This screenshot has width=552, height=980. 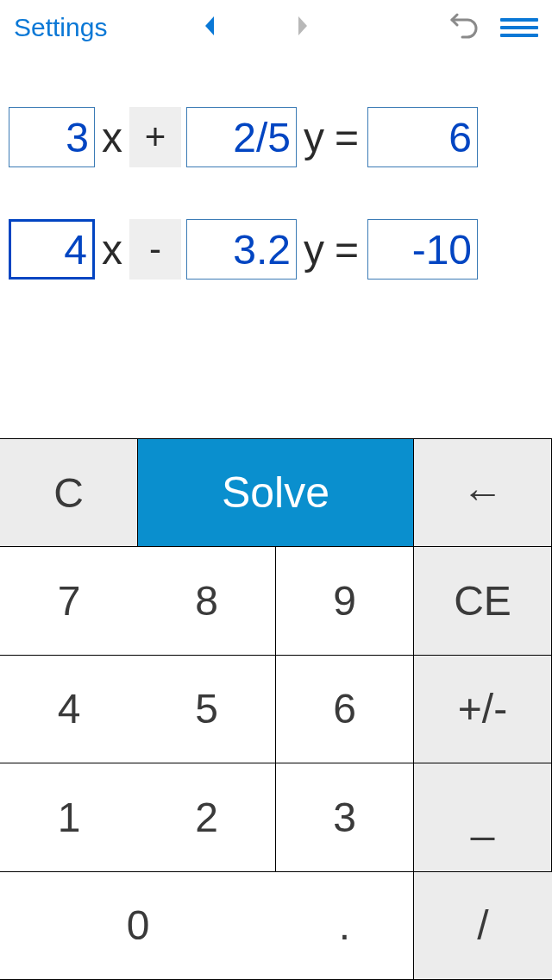 What do you see at coordinates (483, 600) in the screenshot?
I see `clear-entry-button: CE` at bounding box center [483, 600].